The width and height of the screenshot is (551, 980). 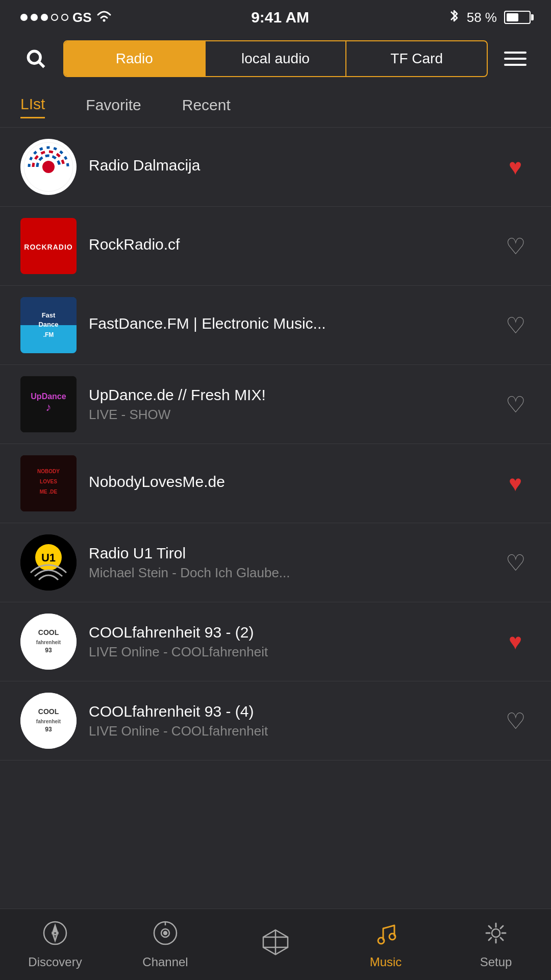 What do you see at coordinates (276, 944) in the screenshot?
I see `bottom-nav: Discovery Channel` at bounding box center [276, 944].